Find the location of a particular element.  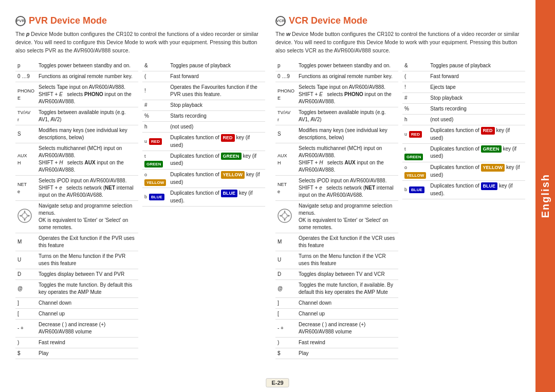

key-cell: b BLUE is located at coordinates (415, 190).